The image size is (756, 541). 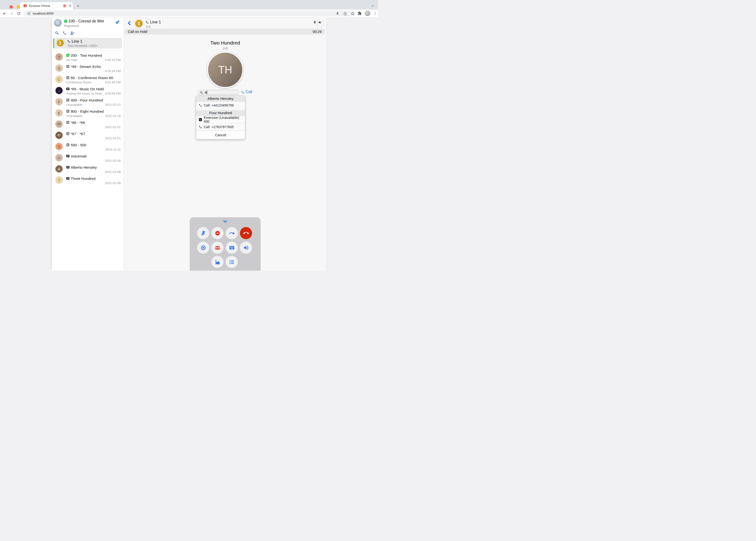 I want to click on activity-button, so click(x=232, y=262).